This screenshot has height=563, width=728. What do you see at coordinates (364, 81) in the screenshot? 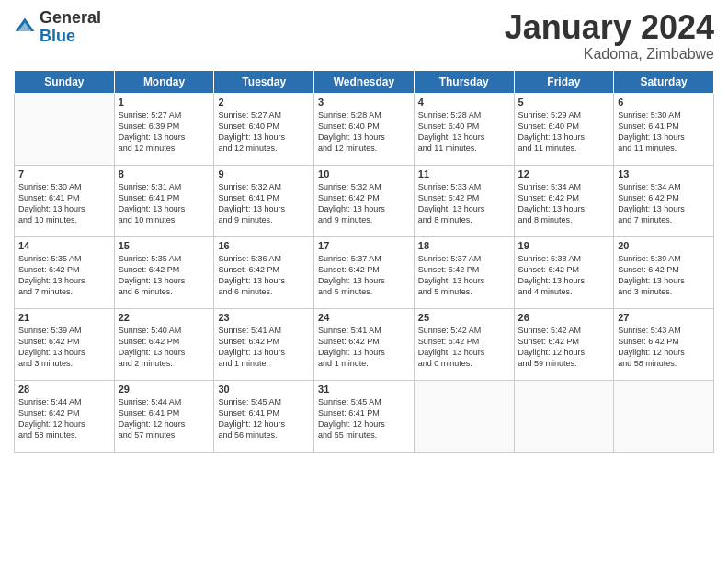
I see `header-row: Sunday Monday Tuesday Wednesday Thursday…` at bounding box center [364, 81].